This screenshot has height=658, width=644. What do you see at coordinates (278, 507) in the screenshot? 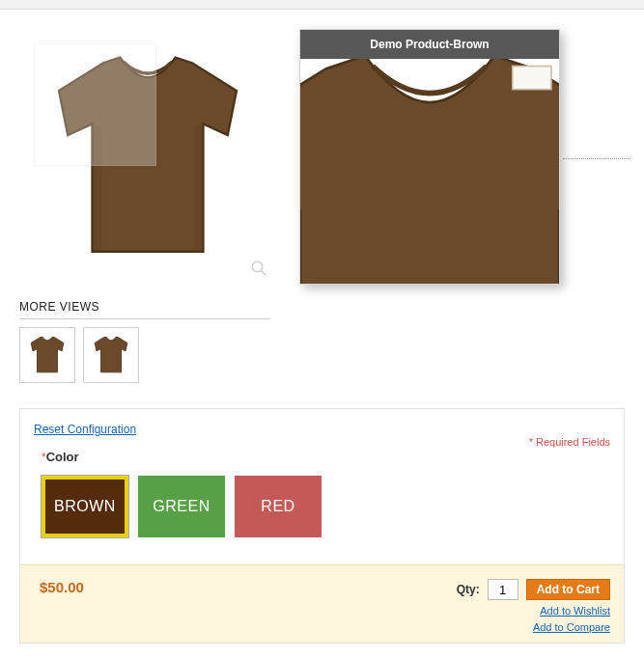
I see `color-swatch-red: RED` at bounding box center [278, 507].